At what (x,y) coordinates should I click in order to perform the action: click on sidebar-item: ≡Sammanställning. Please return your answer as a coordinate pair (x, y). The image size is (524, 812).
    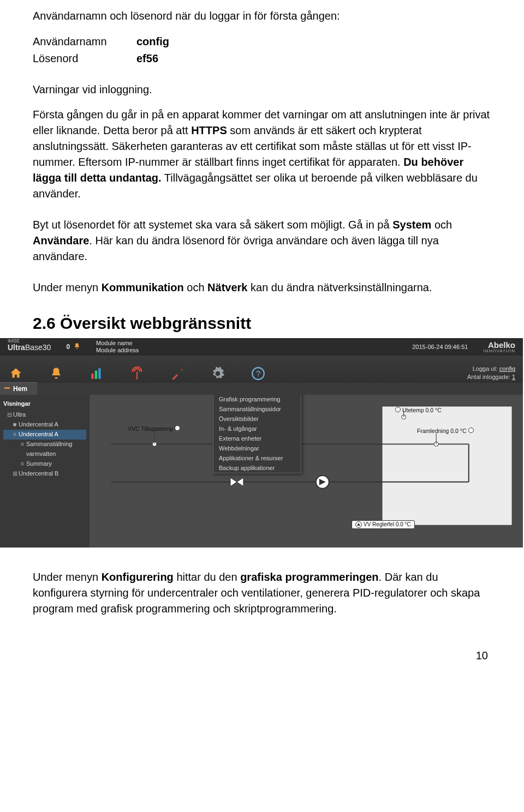
    Looking at the image, I should click on (45, 444).